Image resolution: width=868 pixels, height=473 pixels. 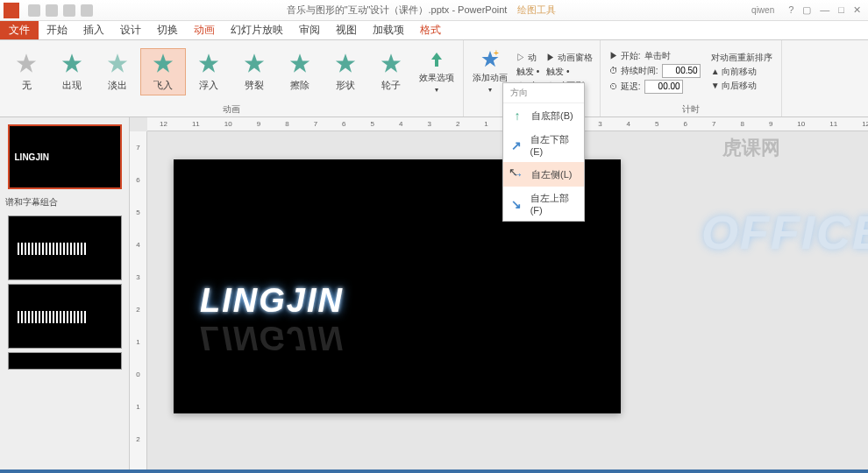 I want to click on tab-review: 审阅, so click(x=309, y=30).